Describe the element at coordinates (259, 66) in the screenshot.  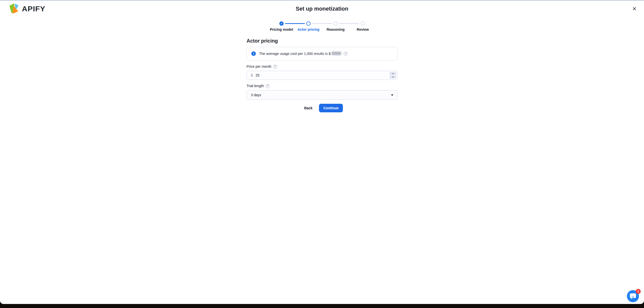
I see `price-field-label: Price per month` at that location.